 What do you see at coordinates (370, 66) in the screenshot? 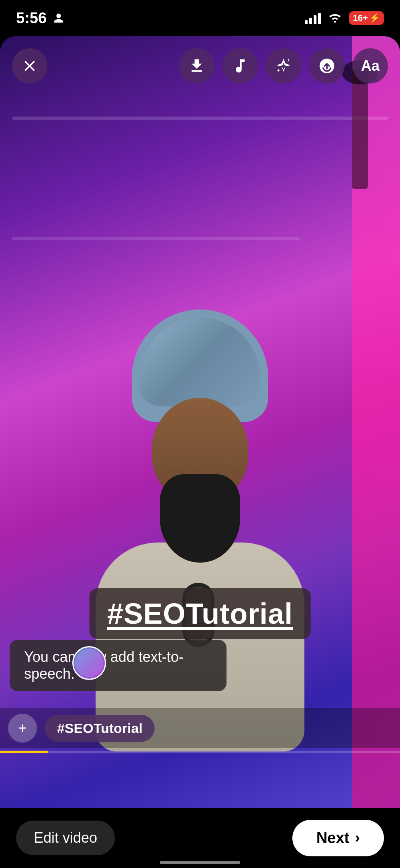
I see `text-button: Aa` at bounding box center [370, 66].